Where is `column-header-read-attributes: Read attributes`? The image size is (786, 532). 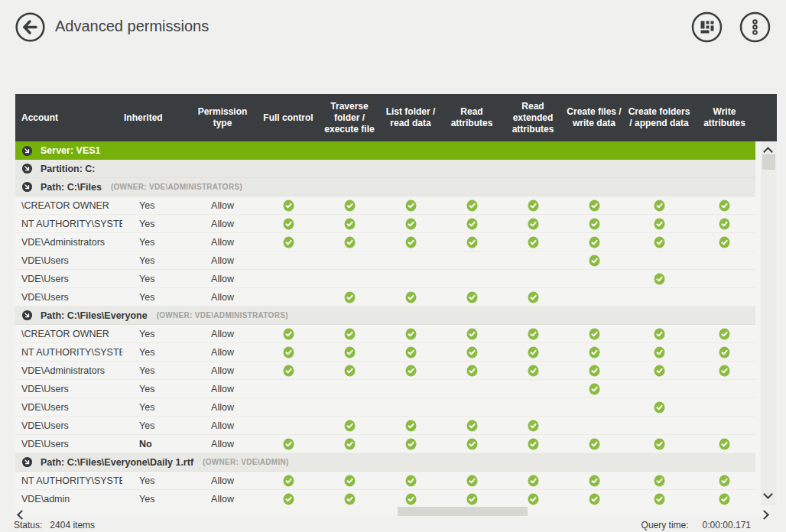 column-header-read-attributes: Read attributes is located at coordinates (472, 118).